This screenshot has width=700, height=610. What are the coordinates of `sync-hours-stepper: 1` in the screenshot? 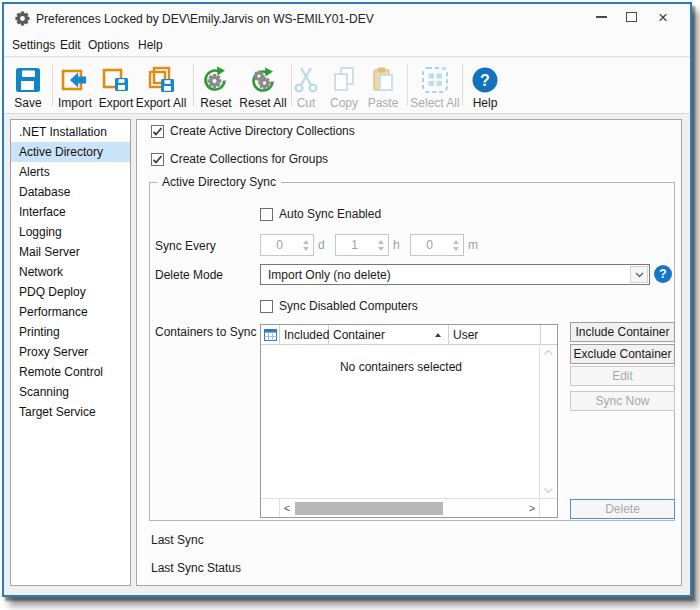 It's located at (362, 245).